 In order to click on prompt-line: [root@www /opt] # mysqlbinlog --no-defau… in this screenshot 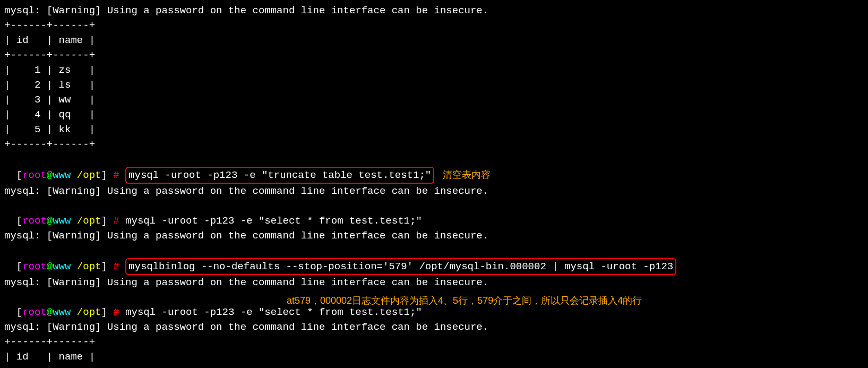, I will do `click(434, 259)`.